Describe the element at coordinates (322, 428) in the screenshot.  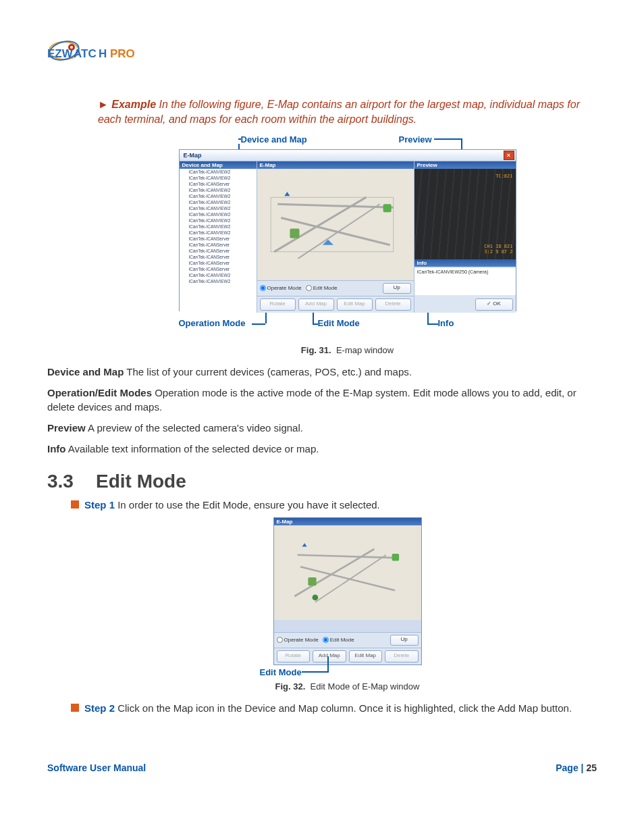
I see `def-preview: Preview A preview of the selected camera…` at that location.